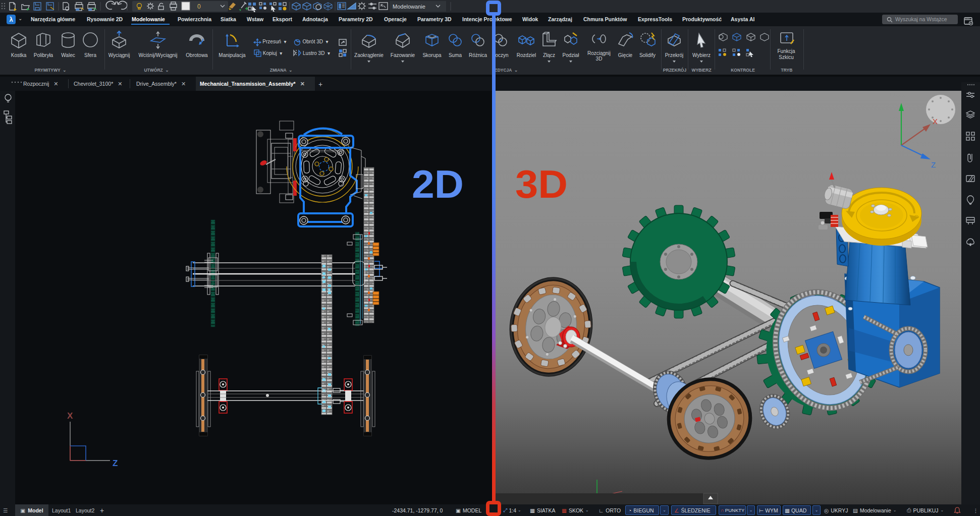 Image resolution: width=980 pixels, height=516 pixels. What do you see at coordinates (438, 184) in the screenshot?
I see `svg-text: 2D` at bounding box center [438, 184].